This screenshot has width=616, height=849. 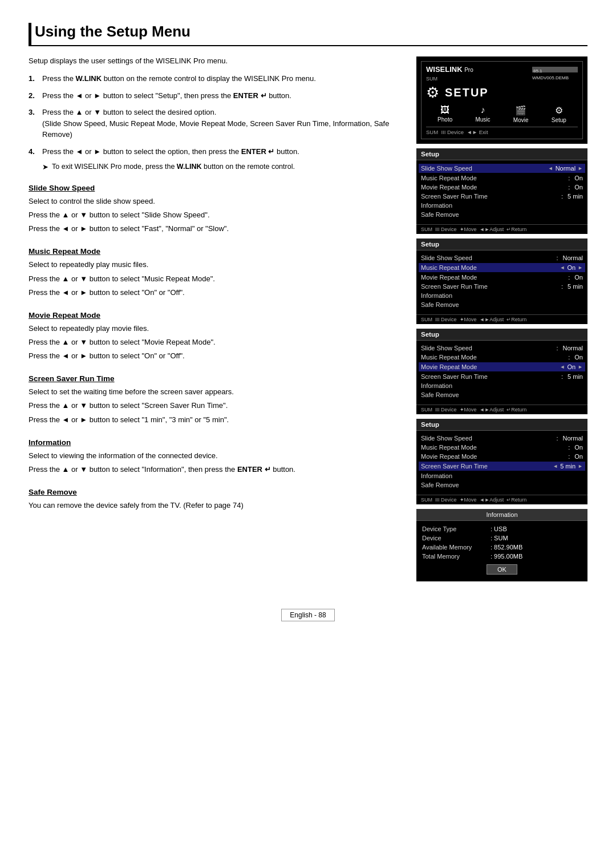 What do you see at coordinates (571, 377) in the screenshot?
I see `saver-value-3: : 5 min` at bounding box center [571, 377].